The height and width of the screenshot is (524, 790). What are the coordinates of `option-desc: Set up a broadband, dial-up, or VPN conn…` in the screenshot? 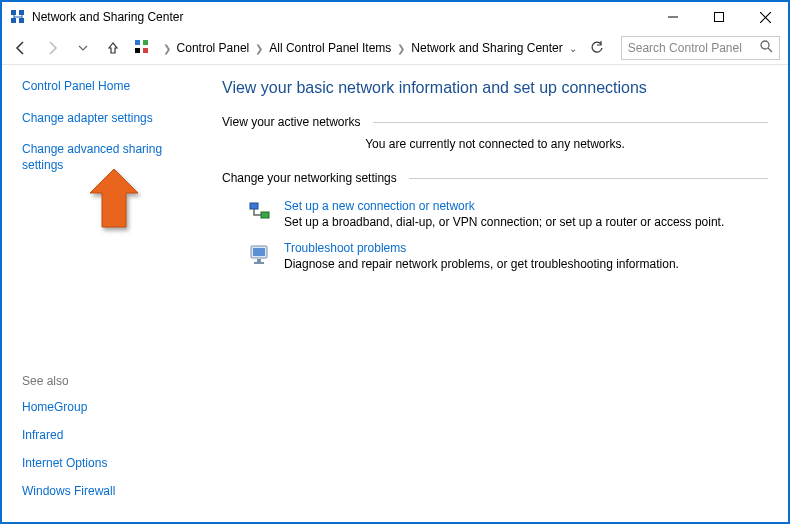 It's located at (504, 222).